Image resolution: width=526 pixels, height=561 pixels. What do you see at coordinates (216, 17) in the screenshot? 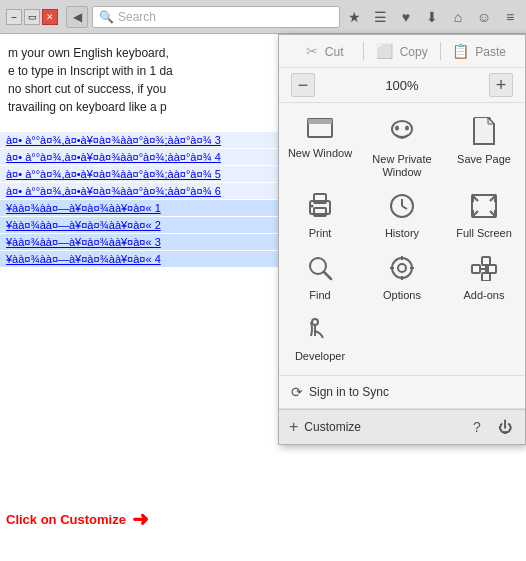
I see `search-bar: 🔍 Search` at bounding box center [216, 17].